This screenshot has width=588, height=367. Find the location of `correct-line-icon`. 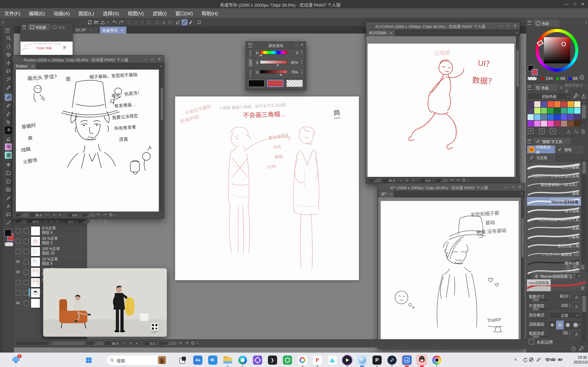

correct-line-icon is located at coordinates (8, 223).